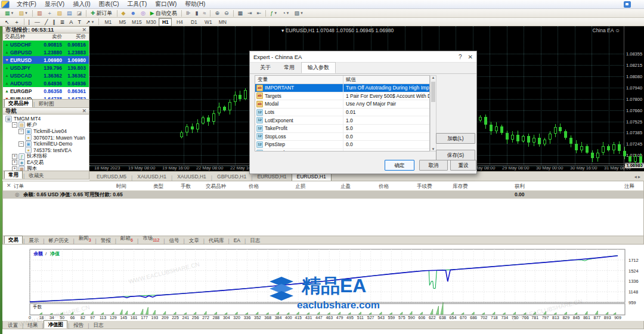  I want to click on menu-i: 插入(I), so click(81, 4).